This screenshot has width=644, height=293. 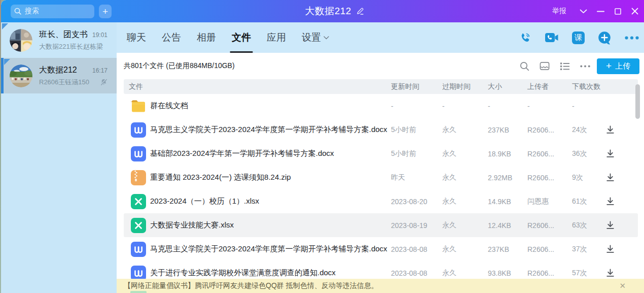 I want to click on file-downloads: 36次, so click(x=588, y=154).